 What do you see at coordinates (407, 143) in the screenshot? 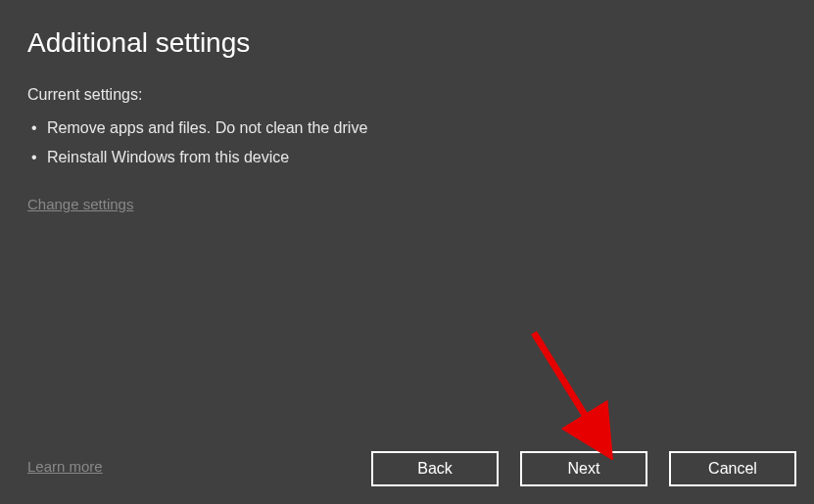
I see `settings-list: • Remove apps and files. Do not clean th…` at bounding box center [407, 143].